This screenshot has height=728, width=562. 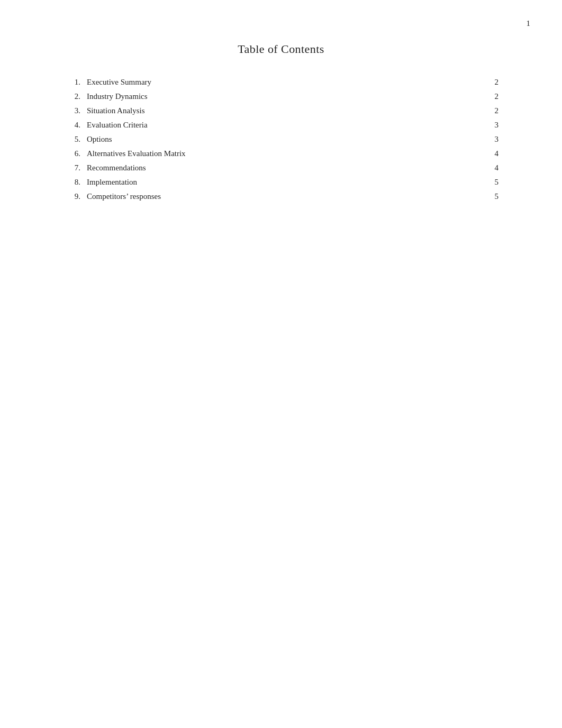 What do you see at coordinates (281, 96) in the screenshot?
I see `toc-item: 2.Industry Dynamics2` at bounding box center [281, 96].